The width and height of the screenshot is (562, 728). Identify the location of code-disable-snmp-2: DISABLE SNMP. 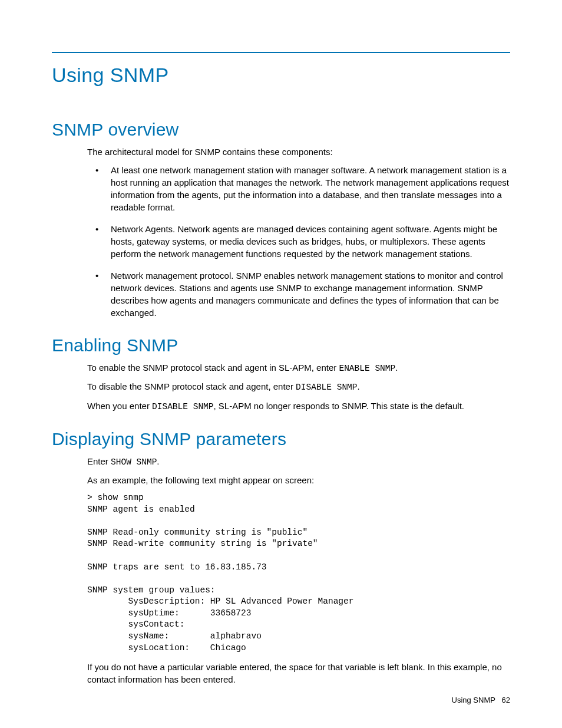
(183, 407).